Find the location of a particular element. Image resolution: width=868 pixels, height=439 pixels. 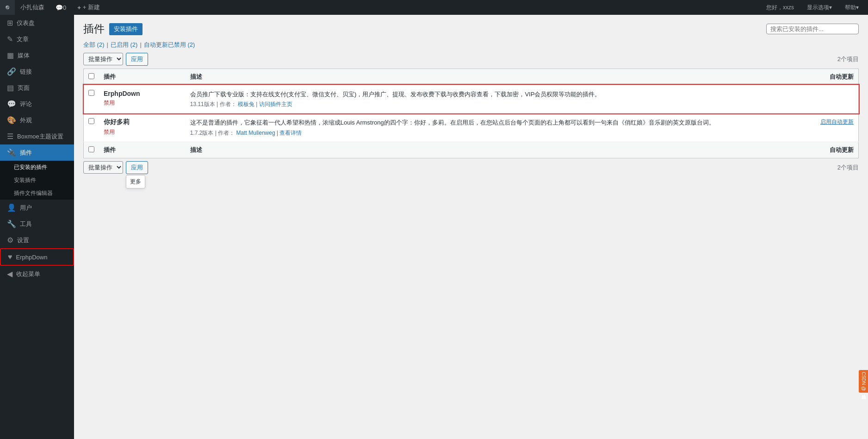

settings-icon: ⚙ is located at coordinates (10, 240).